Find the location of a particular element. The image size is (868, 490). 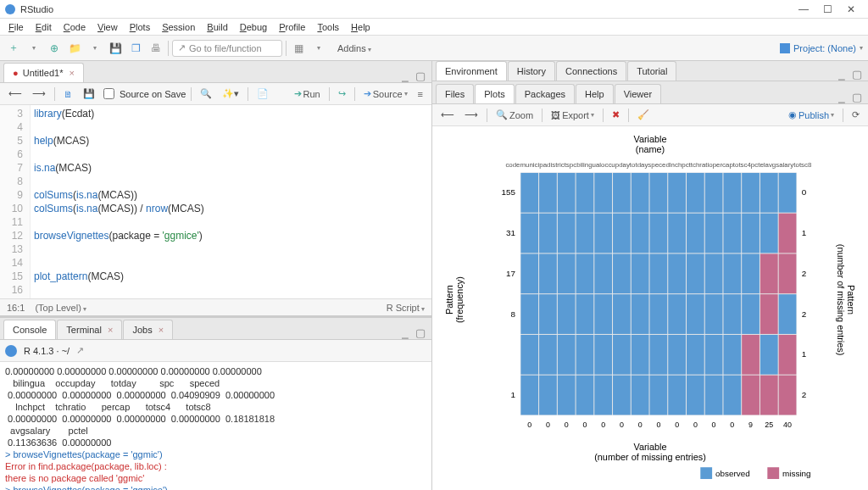

grid-dropdown is located at coordinates (319, 48).